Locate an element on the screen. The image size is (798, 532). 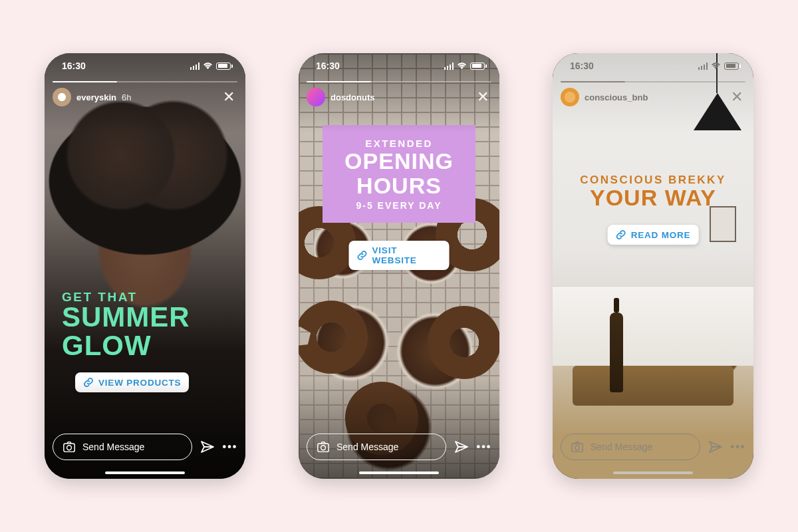
username: conscious_bnb is located at coordinates (616, 97).